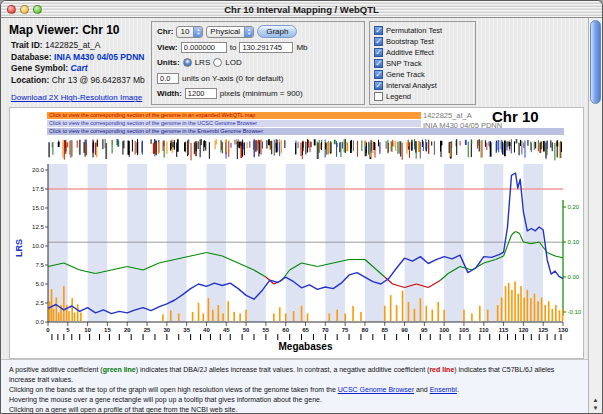 Image resolution: width=603 pixels, height=414 pixels. Describe the element at coordinates (596, 400) in the screenshot. I see `scroll-up-button: ▲` at that location.